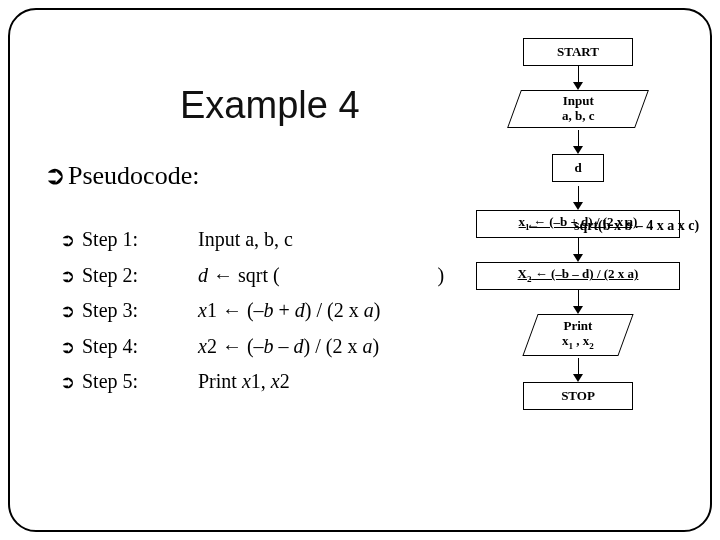 The height and width of the screenshot is (540, 720). I want to click on step-label: Step 3:, so click(110, 310).